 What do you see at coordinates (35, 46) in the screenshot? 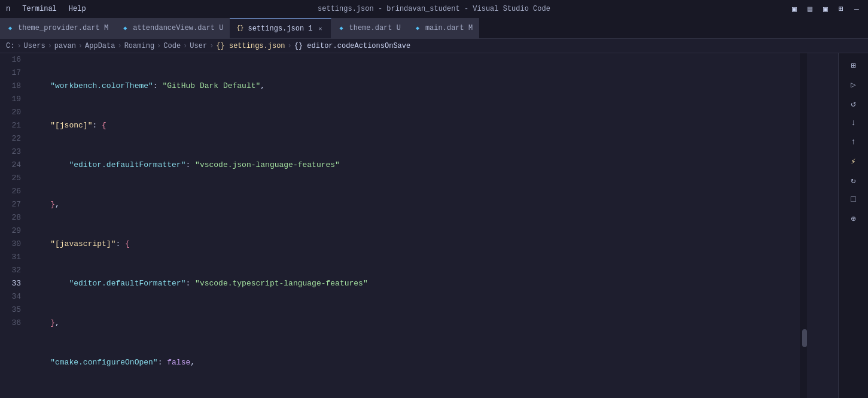
I see `breadcrumb-users: Users` at bounding box center [35, 46].